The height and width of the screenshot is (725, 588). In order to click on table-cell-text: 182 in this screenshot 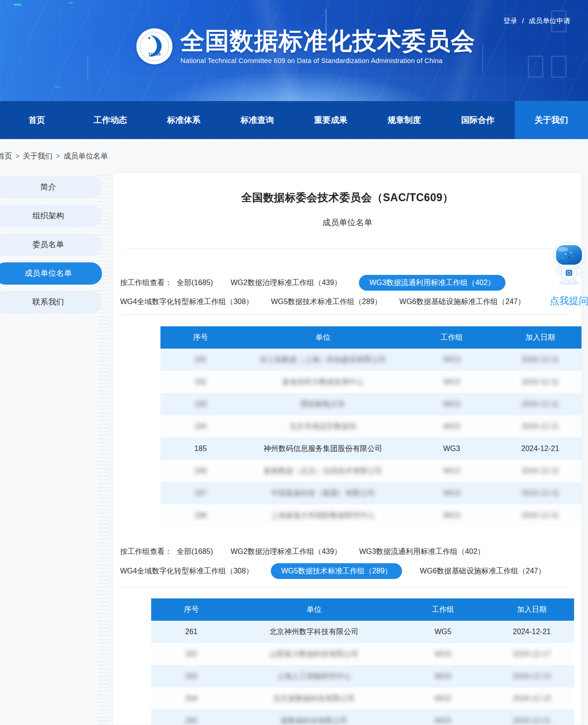, I will do `click(200, 382)`.